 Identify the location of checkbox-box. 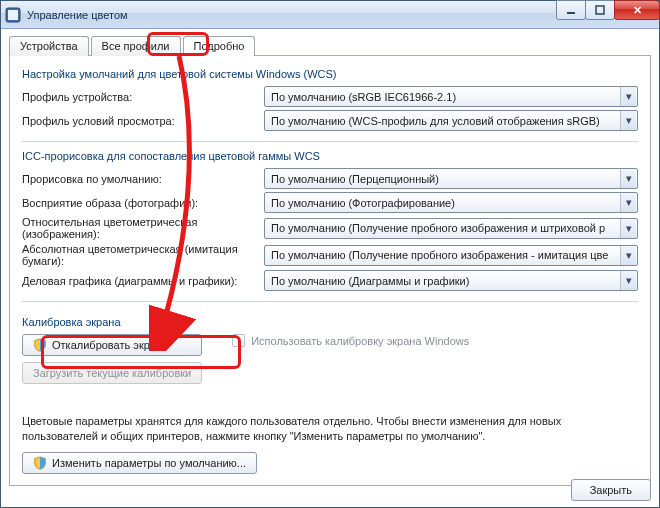
(238, 340).